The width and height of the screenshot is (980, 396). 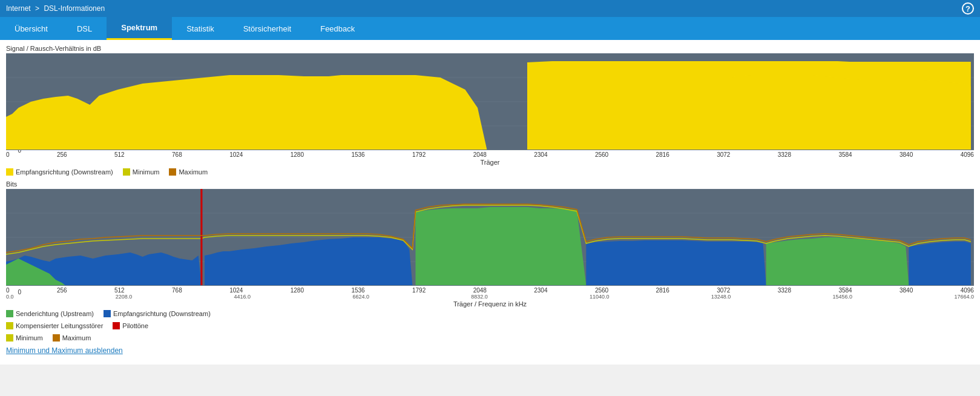 I want to click on bits-legend-upstream: Senderichtung (Upstream), so click(x=50, y=314).